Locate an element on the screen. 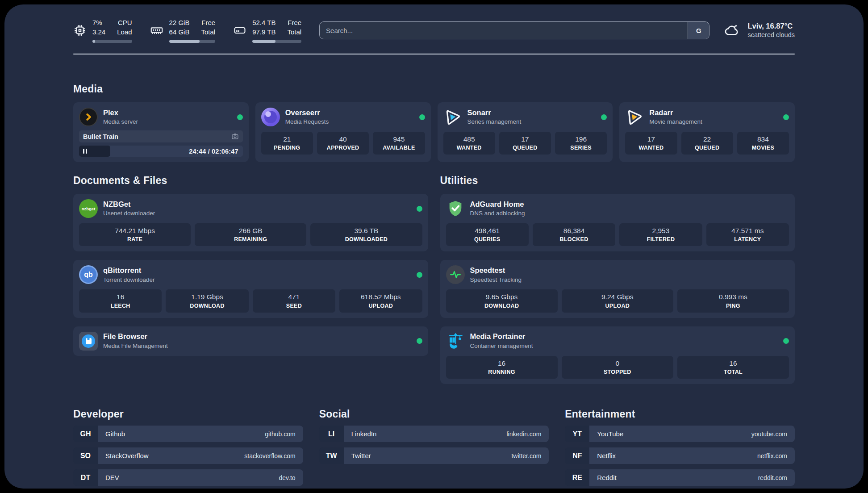 The image size is (868, 493). search-bar: G is located at coordinates (514, 30).